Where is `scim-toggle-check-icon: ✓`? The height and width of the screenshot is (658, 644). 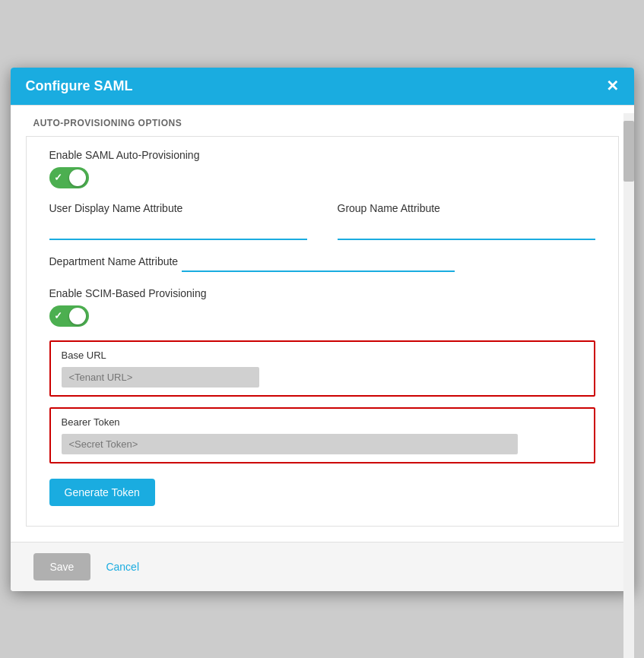
scim-toggle-check-icon: ✓ is located at coordinates (58, 316).